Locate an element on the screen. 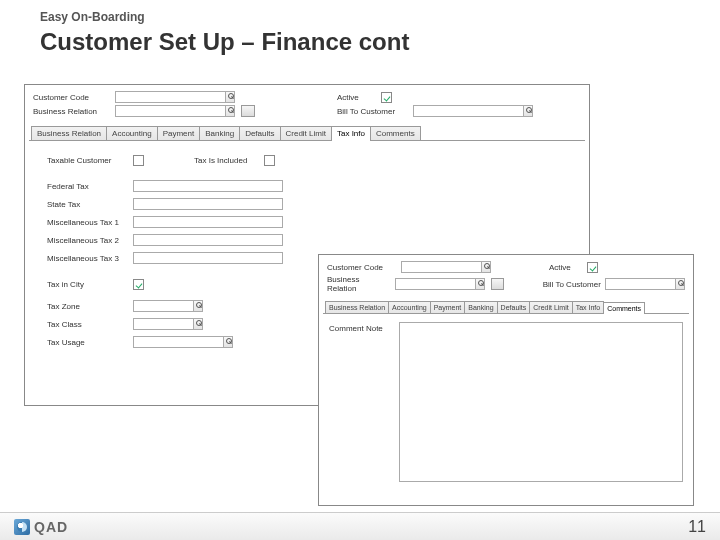  tabbar-comments: Business Relation Accounting Payment Ban… is located at coordinates (506, 308).